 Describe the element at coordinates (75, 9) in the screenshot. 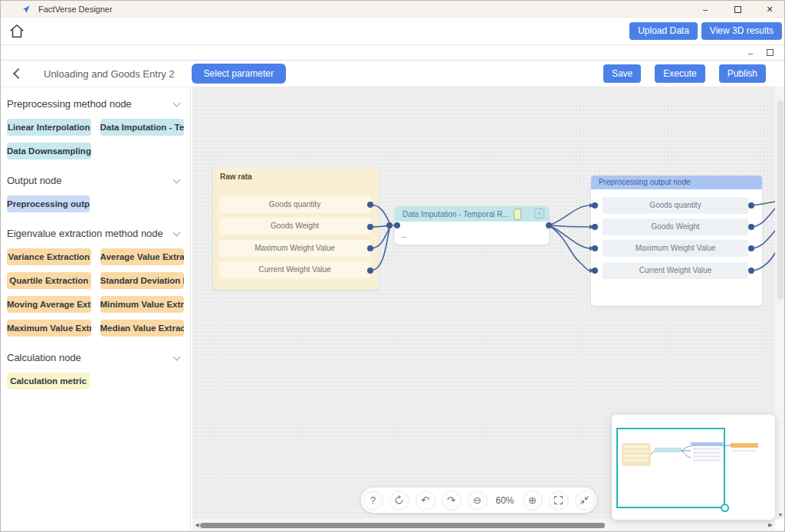

I see `app-title: FactVerse Designer` at that location.